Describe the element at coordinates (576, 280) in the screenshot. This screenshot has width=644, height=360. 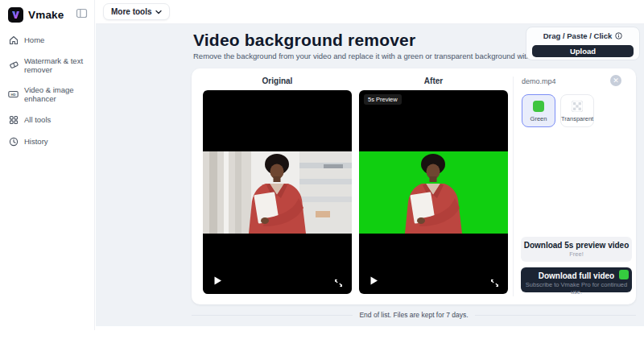
I see `download-full-button: Download full video Subscribe to Vmake P…` at that location.